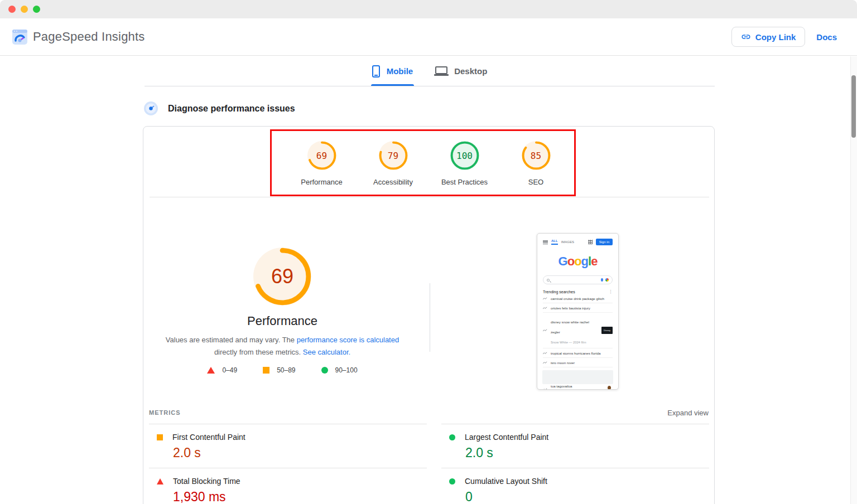 The width and height of the screenshot is (857, 504). What do you see at coordinates (376, 71) in the screenshot?
I see `mobile-phone-icon` at bounding box center [376, 71].